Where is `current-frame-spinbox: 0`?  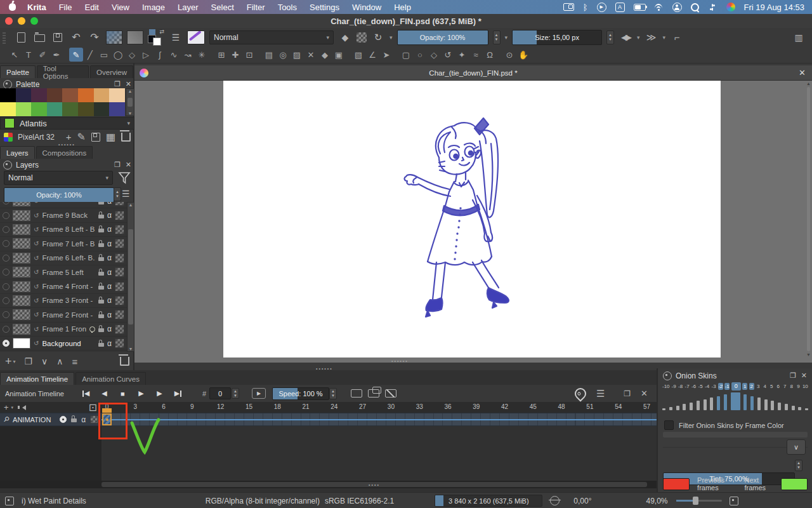
current-frame-spinbox: 0 is located at coordinates (220, 394).